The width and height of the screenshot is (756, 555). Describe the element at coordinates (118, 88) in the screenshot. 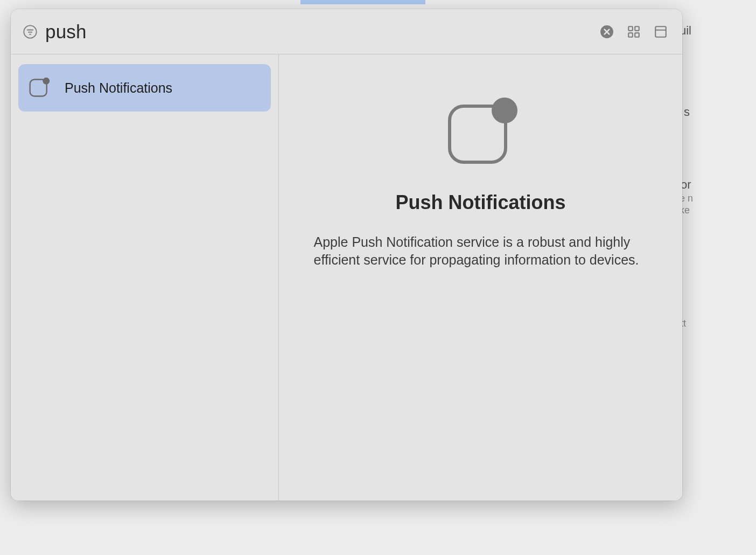

I see `sidebar-item-label: Push Notifications` at that location.